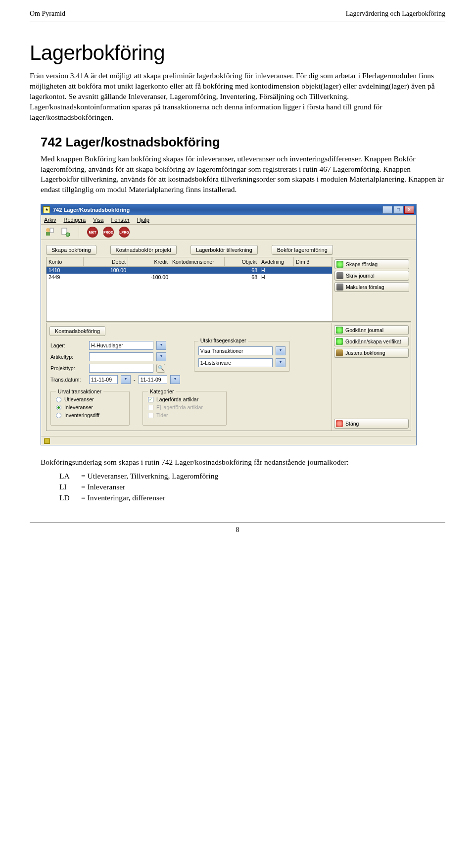 The width and height of the screenshot is (475, 868). I want to click on input-artikeltyp, so click(121, 357).